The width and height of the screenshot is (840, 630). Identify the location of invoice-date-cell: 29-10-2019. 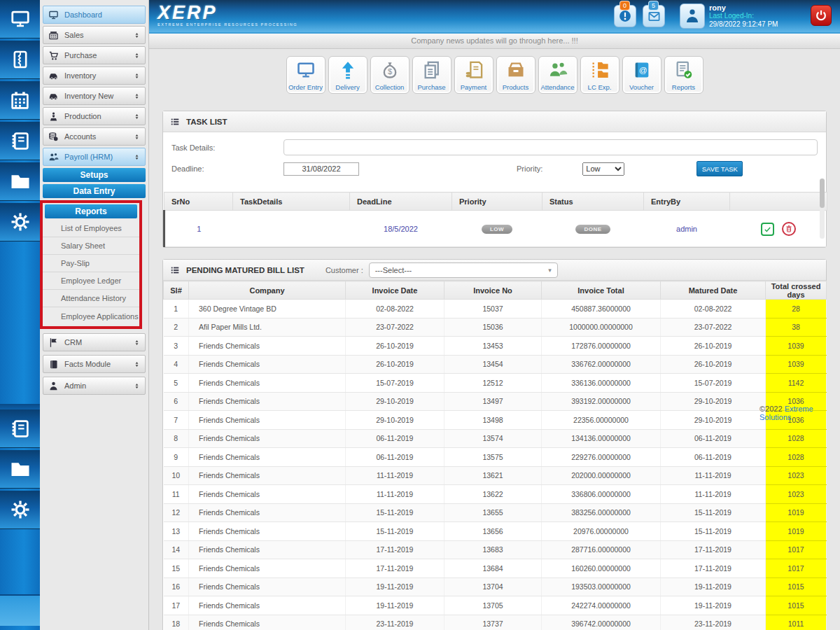
(395, 402).